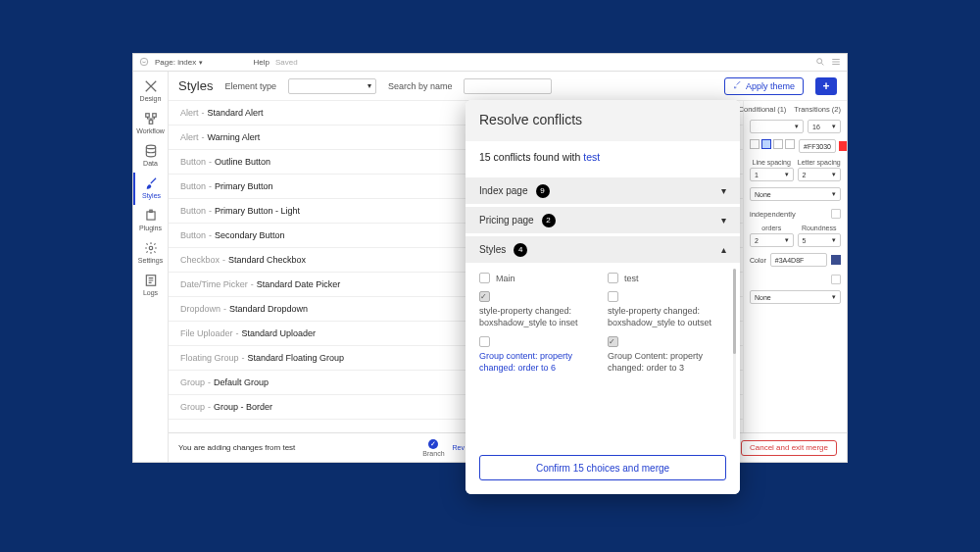 The width and height of the screenshot is (980, 552). Describe the element at coordinates (144, 63) in the screenshot. I see `logo-icon` at that location.